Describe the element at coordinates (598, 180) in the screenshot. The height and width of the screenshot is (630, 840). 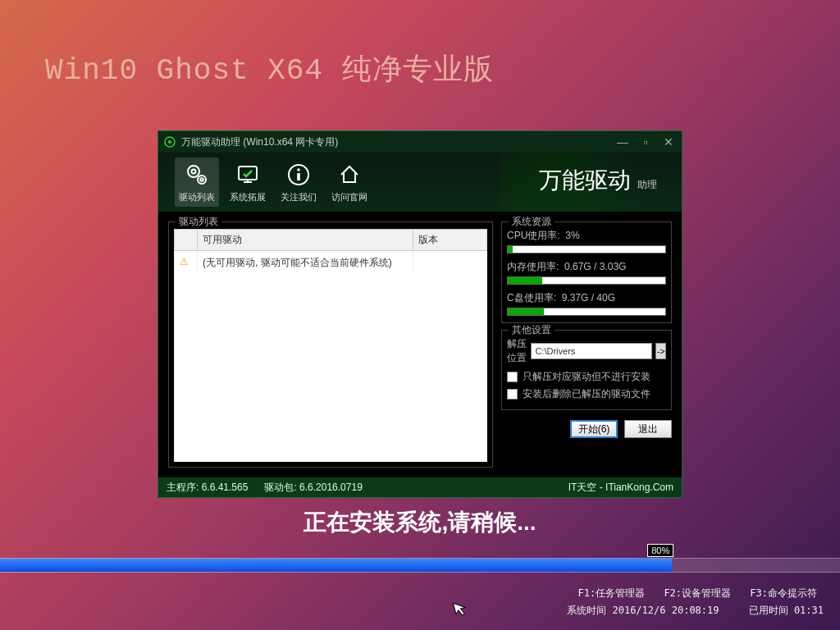
I see `brand: 万能驱动 助理` at that location.